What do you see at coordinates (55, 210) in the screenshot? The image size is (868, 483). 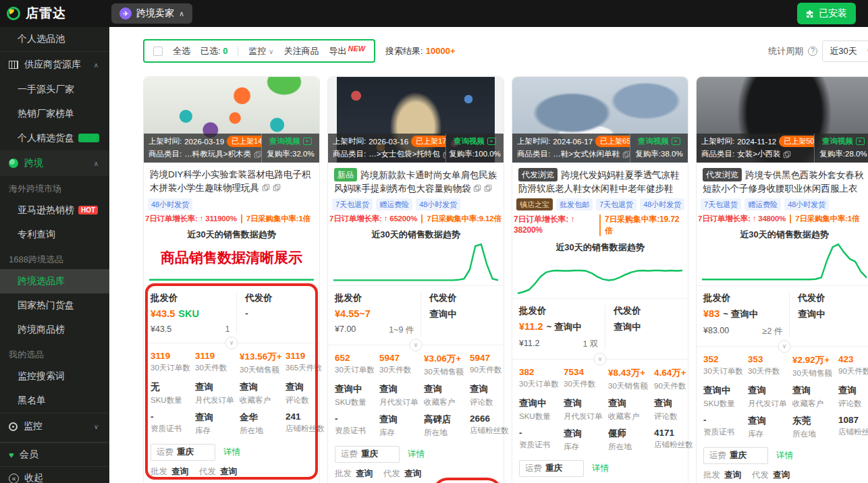 I see `sidebar-item: 亚马逊热销榜HOT` at bounding box center [55, 210].